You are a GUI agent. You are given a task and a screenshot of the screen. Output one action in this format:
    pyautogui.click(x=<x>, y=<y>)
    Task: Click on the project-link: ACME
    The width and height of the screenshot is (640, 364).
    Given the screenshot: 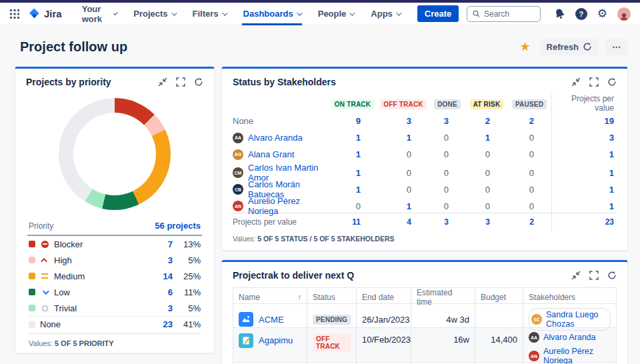 What is the action you would take?
    pyautogui.click(x=271, y=320)
    